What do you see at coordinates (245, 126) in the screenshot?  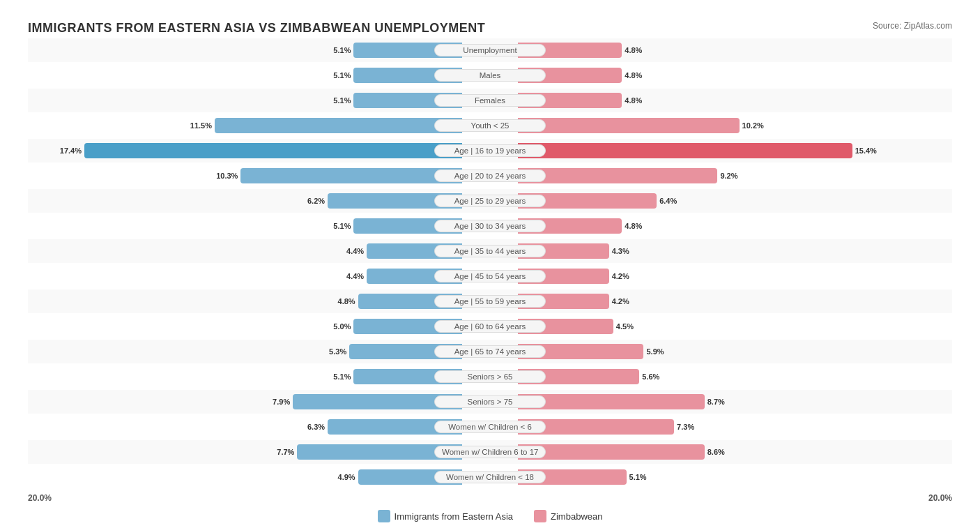 I see `left-area: 11.5%` at bounding box center [245, 126].